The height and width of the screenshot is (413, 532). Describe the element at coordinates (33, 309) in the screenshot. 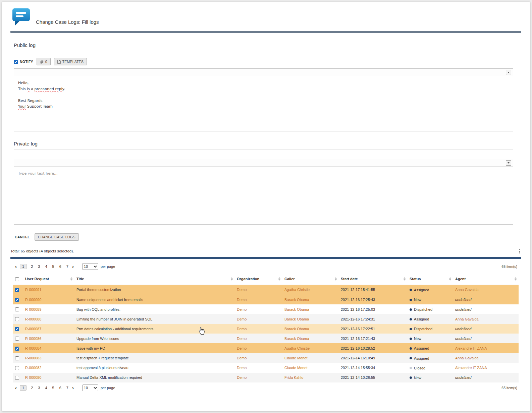

I see `user-request-link: R-000089` at that location.